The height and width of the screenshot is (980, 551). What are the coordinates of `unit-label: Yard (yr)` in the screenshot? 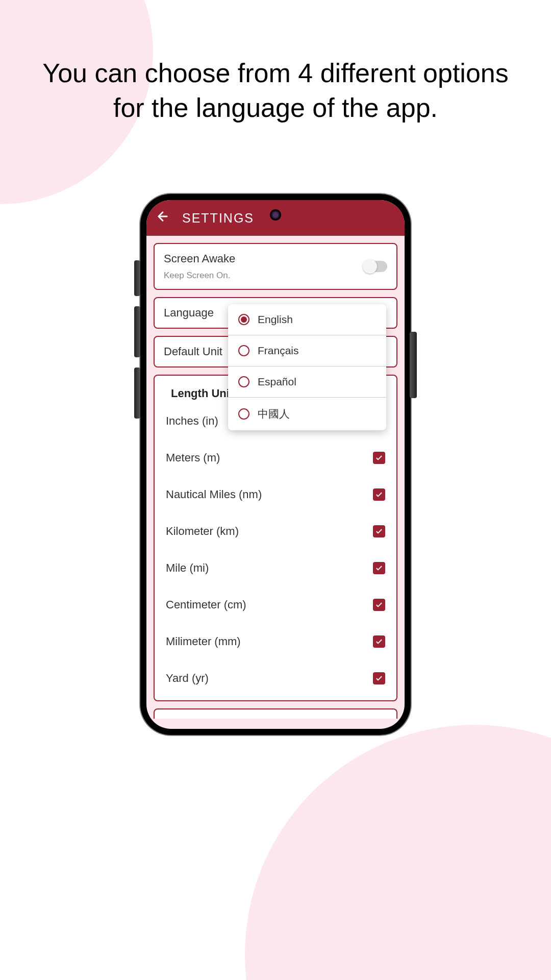 It's located at (187, 678).